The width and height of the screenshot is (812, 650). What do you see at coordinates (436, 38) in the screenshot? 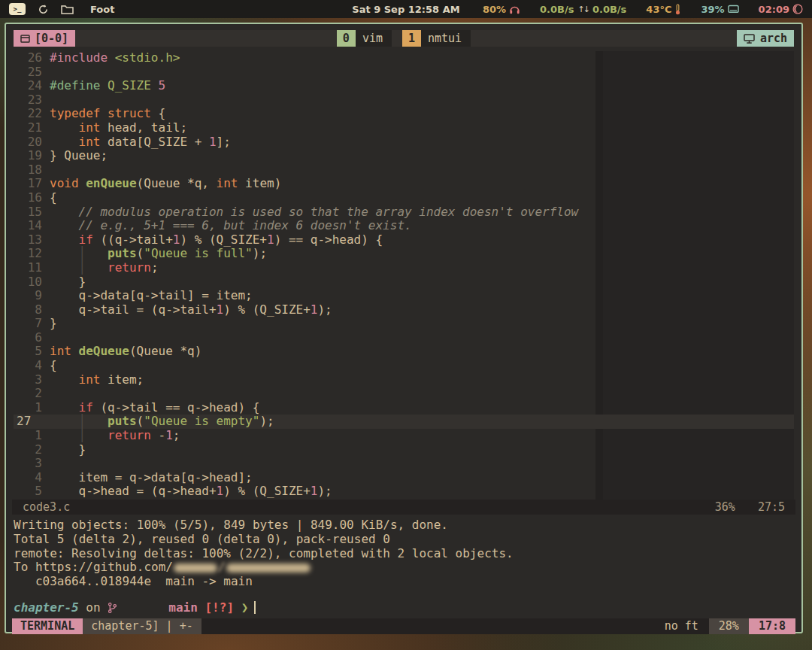
I see `tmux-window-tab-nmtui: 1nmtui` at bounding box center [436, 38].